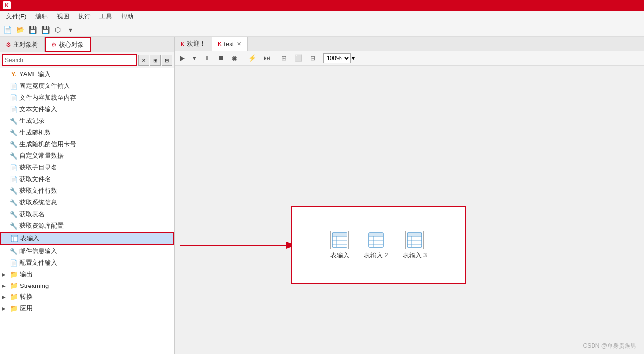 The width and height of the screenshot is (644, 354). What do you see at coordinates (410, 58) in the screenshot?
I see `right-toolbar: ▶ ▾ ⏸ ⏹ ◉ ⚡ ⏭ ⊞ ⬜ ⊟ 100% 50% 75% 125% 15…` at bounding box center [410, 58].